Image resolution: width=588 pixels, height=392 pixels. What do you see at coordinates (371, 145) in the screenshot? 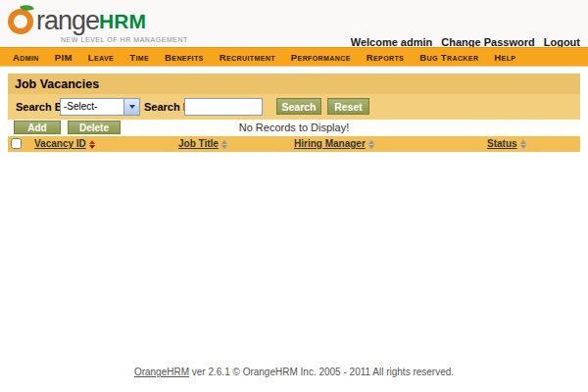
I see `sort-icon-hiring-manager` at bounding box center [371, 145].